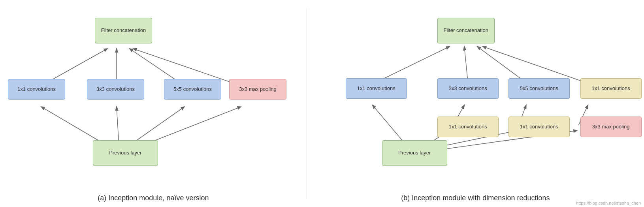 The image size is (644, 207). Describe the element at coordinates (611, 88) in the screenshot. I see `conv1x1-out-b: 1x1 convolutions` at that location.